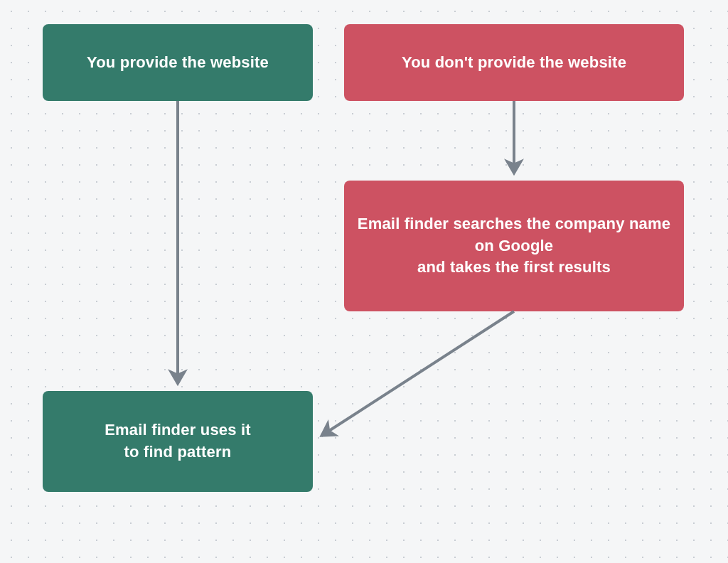 This screenshot has width=728, height=563. What do you see at coordinates (514, 63) in the screenshot?
I see `node-dont-provide-website: You don't provide the website` at bounding box center [514, 63].